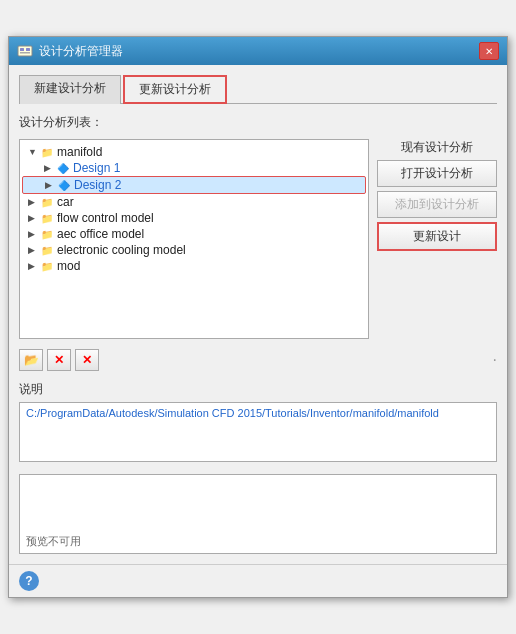  Describe the element at coordinates (437, 239) in the screenshot. I see `right-panel: 现有设计分析 打开设计分析 添加到设计分析 更新设计` at that location.